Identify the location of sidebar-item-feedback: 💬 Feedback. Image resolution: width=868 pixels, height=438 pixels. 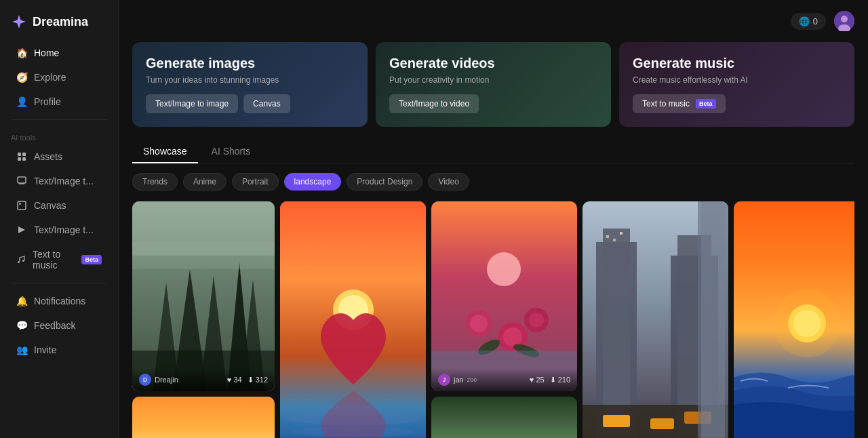
(59, 325).